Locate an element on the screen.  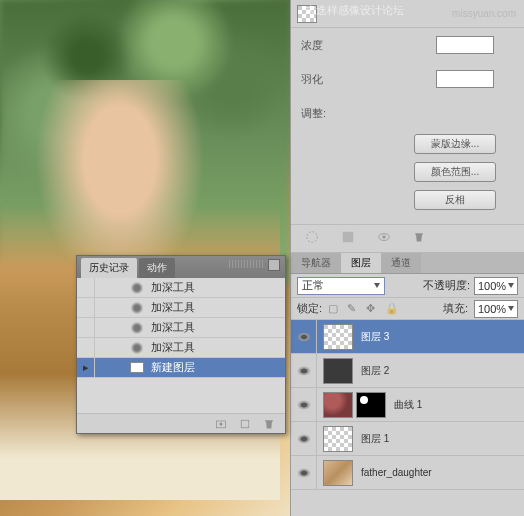
density-label: 浓度 is located at coordinates (326, 46).